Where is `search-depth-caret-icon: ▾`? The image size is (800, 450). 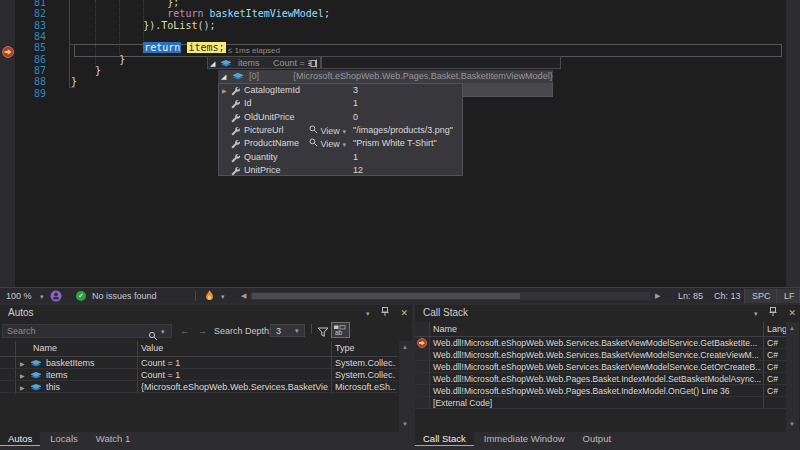 search-depth-caret-icon: ▾ is located at coordinates (297, 331).